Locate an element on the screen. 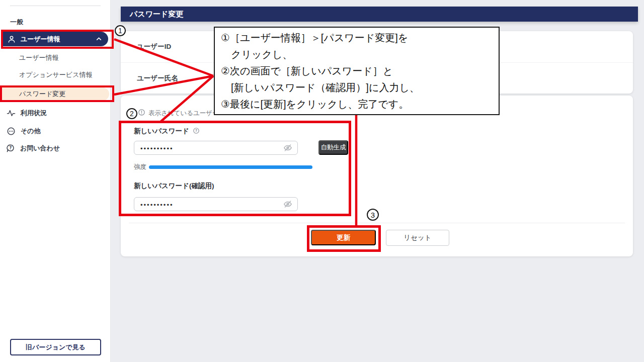 This screenshot has width=644, height=362. user-name-label: ユーザー氏名 is located at coordinates (157, 78).